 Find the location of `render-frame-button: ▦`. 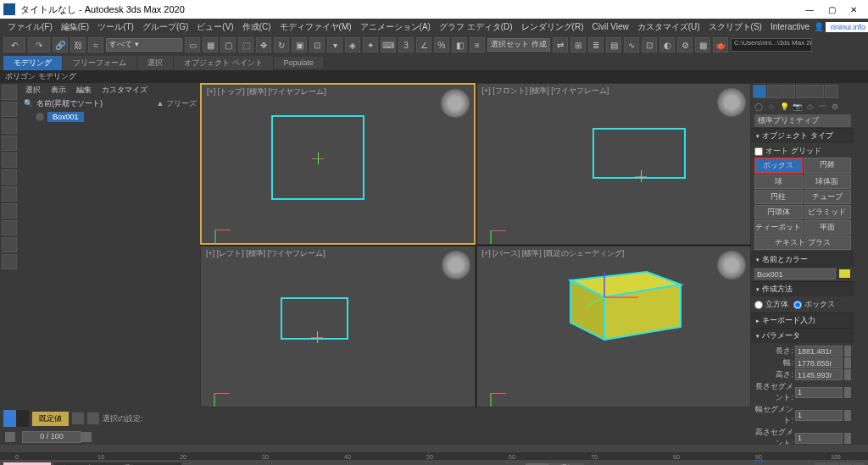

render-frame-button: ▦ is located at coordinates (703, 45).